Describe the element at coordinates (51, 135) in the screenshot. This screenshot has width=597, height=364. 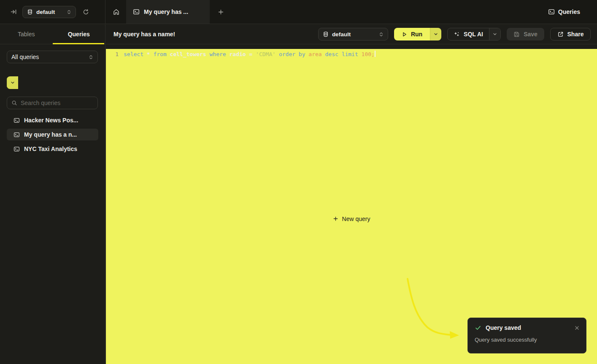
I see `query-list-item-label: My query has a n...` at that location.